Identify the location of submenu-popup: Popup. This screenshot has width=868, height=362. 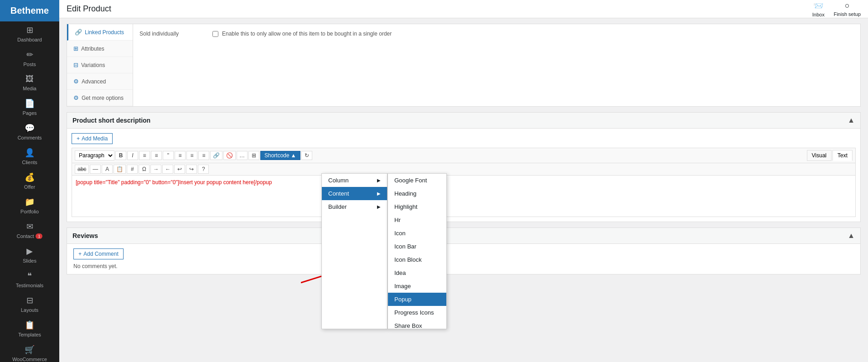
(417, 299).